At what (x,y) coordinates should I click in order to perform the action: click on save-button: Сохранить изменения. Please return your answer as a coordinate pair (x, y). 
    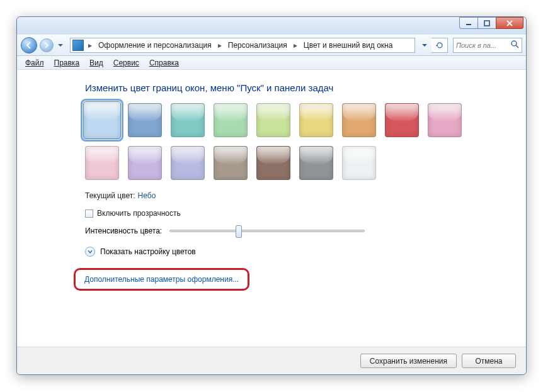
    Looking at the image, I should click on (408, 361).